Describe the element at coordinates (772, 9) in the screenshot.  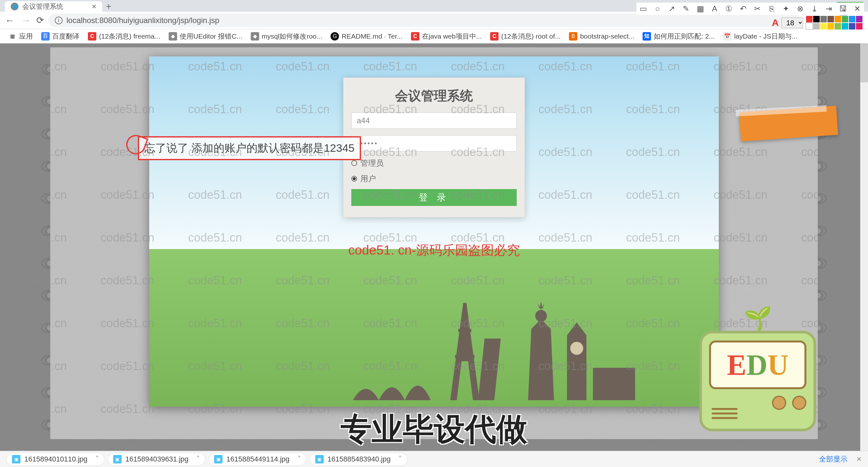
I see `ocr-tool-icon: ⎘` at that location.